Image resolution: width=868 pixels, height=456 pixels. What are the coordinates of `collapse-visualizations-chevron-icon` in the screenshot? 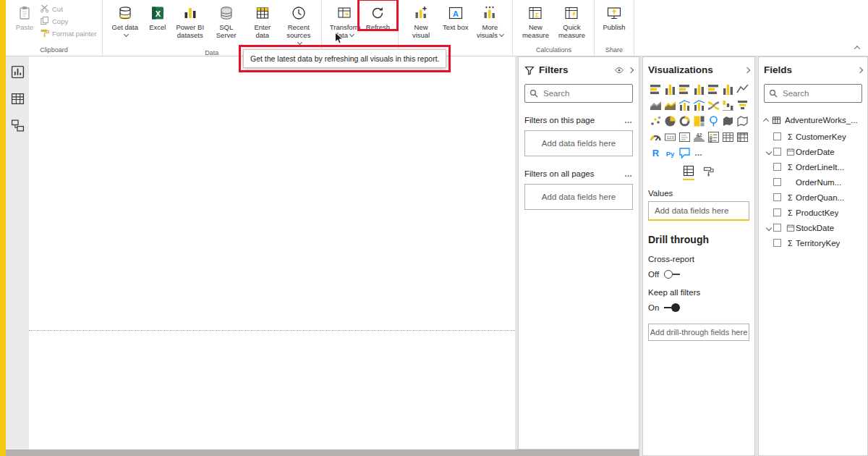 It's located at (747, 69).